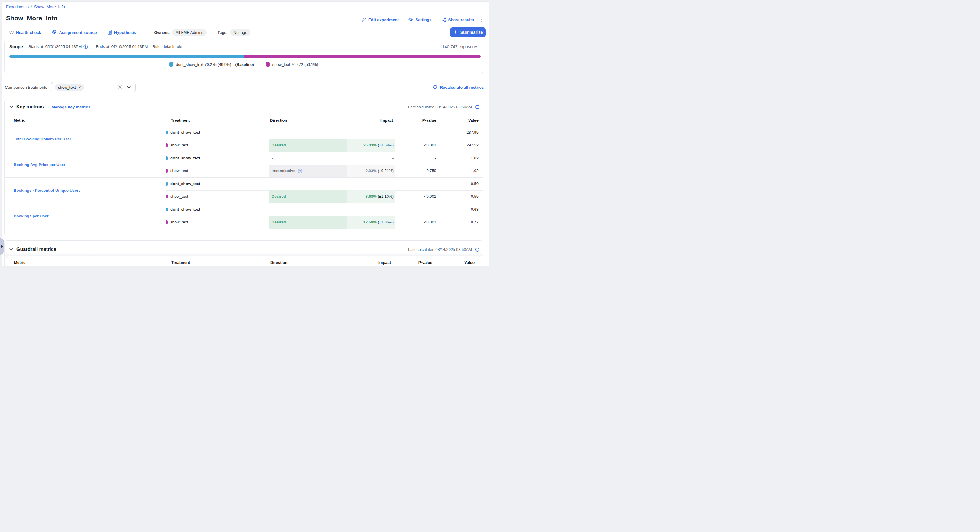 Image resolution: width=980 pixels, height=532 pixels. I want to click on hypothesis-link: Hypothesis, so click(122, 32).